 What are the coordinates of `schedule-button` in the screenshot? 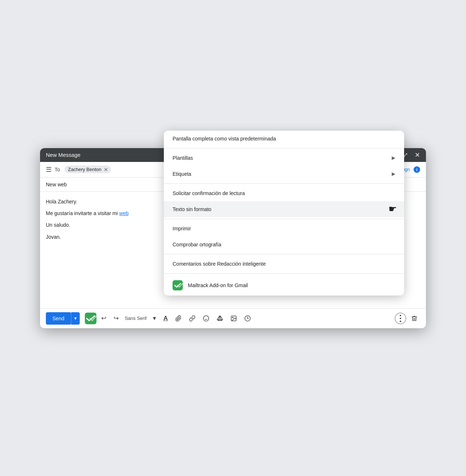 It's located at (248, 318).